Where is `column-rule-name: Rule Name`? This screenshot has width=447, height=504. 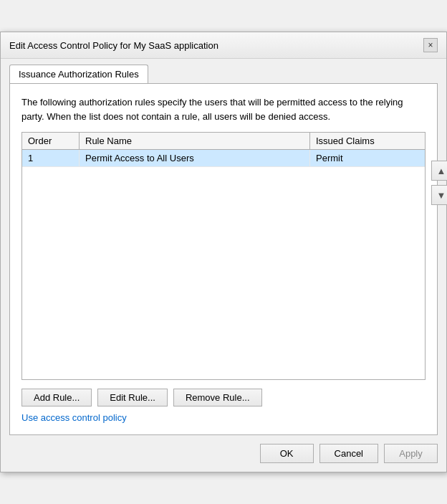
column-rule-name: Rule Name is located at coordinates (195, 141).